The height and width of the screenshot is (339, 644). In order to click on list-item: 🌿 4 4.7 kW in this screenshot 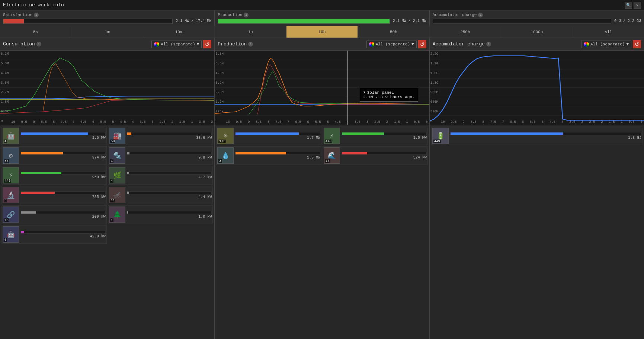, I will do `click(161, 175)`.